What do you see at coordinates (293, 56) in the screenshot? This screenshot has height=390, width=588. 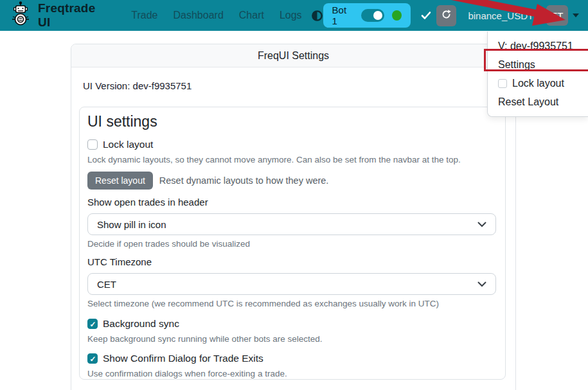 I see `card-title: FreqUI Settings` at bounding box center [293, 56].